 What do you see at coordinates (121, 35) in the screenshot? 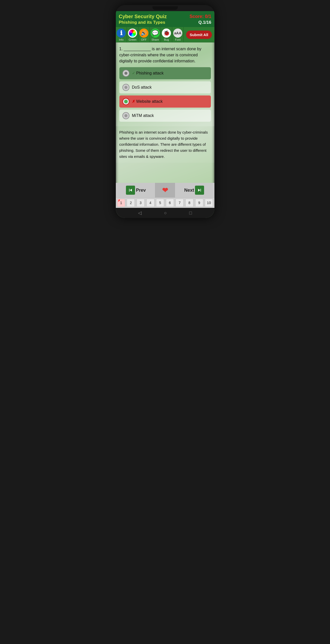
I see `info-tool: ℹ Info` at bounding box center [121, 35].